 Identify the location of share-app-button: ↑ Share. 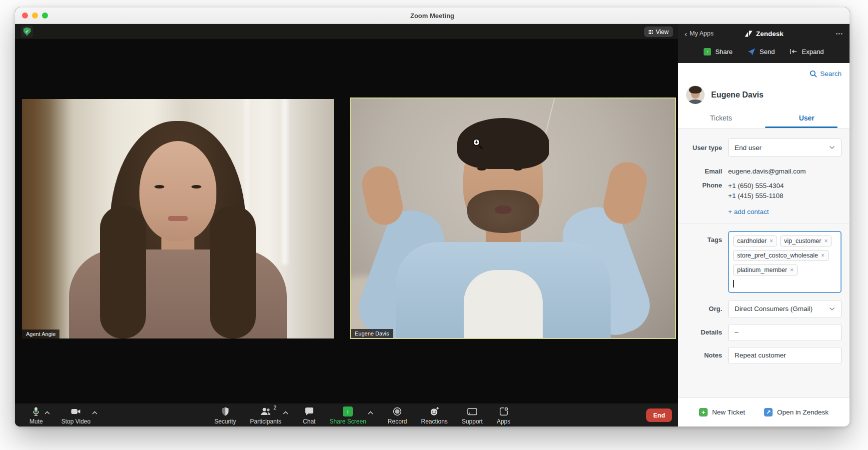
(718, 52).